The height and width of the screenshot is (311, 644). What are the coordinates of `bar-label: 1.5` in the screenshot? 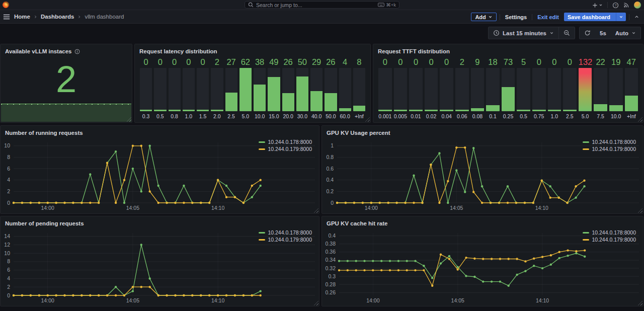 It's located at (203, 116).